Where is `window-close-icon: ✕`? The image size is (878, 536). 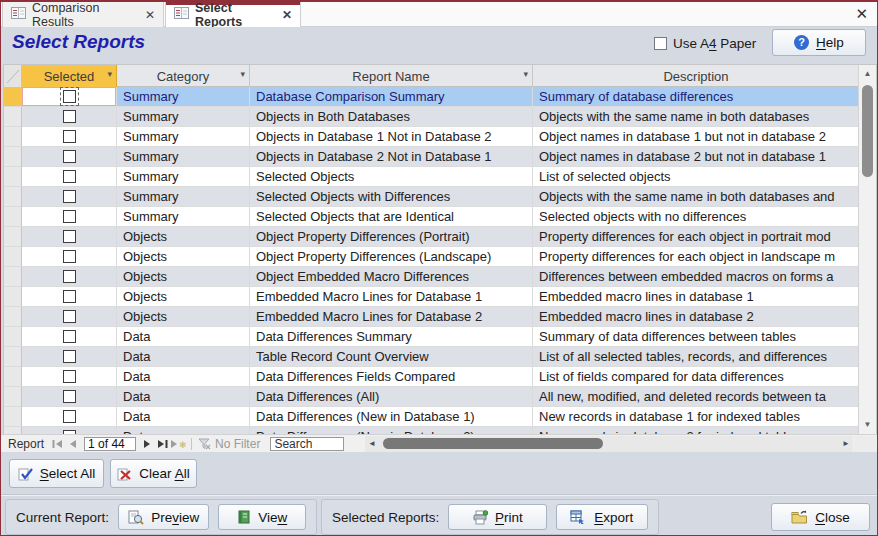
window-close-icon: ✕ is located at coordinates (862, 14).